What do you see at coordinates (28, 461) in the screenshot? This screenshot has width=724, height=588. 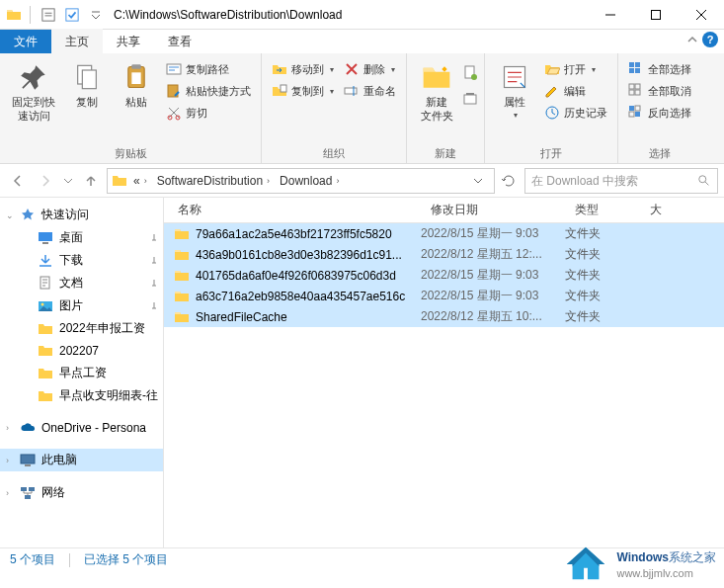 I see `pc-icon` at bounding box center [28, 461].